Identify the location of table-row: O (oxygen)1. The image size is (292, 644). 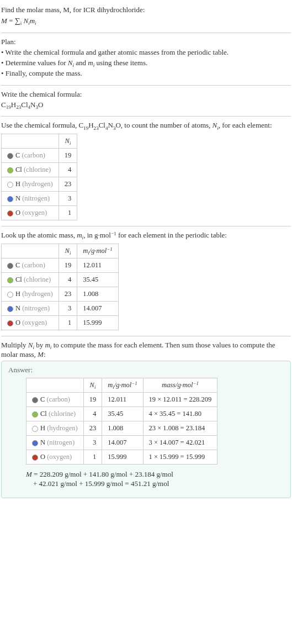
(40, 213).